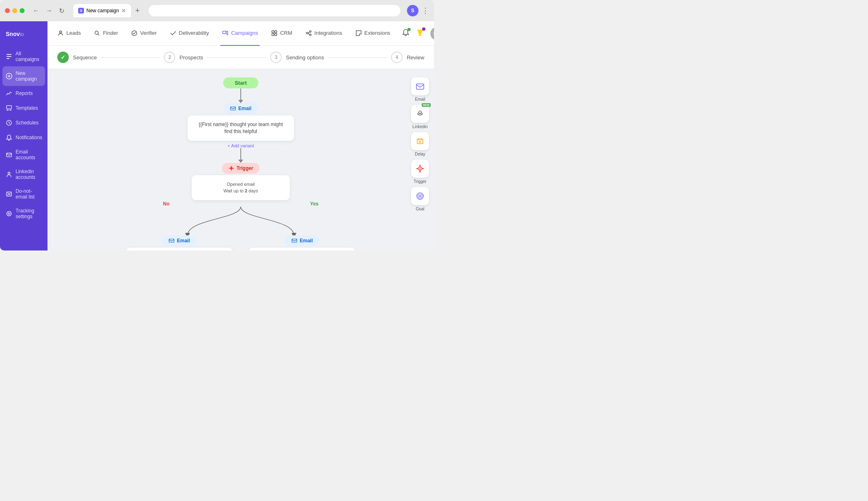 The height and width of the screenshot is (501, 868). I want to click on email-tool-icon, so click(420, 86).